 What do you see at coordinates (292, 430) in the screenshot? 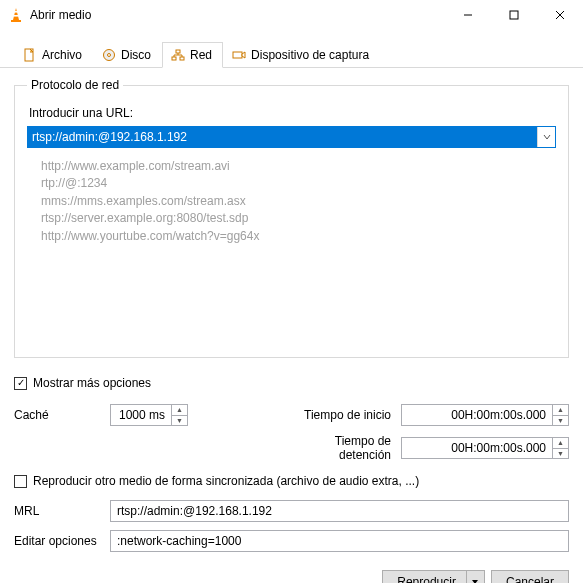
I see `advanced-options: Caché ▲▼ Tiempo de inicio ▲▼ Tiempo de d…` at bounding box center [292, 430].